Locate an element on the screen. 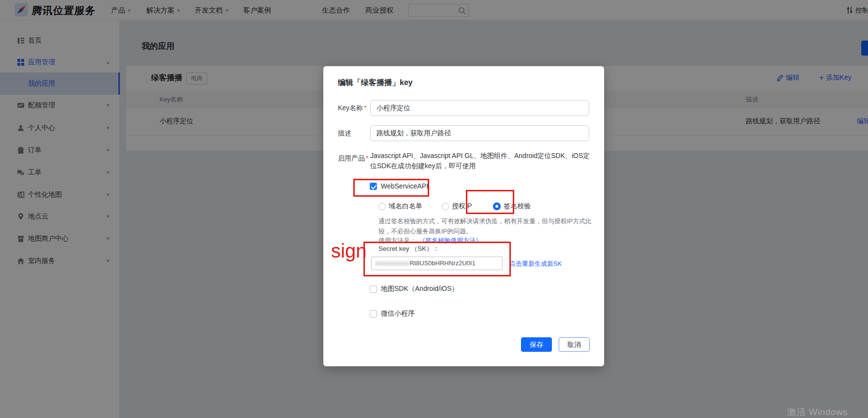 The image size is (868, 418). radio-ip-label: 授权IP is located at coordinates (462, 206).